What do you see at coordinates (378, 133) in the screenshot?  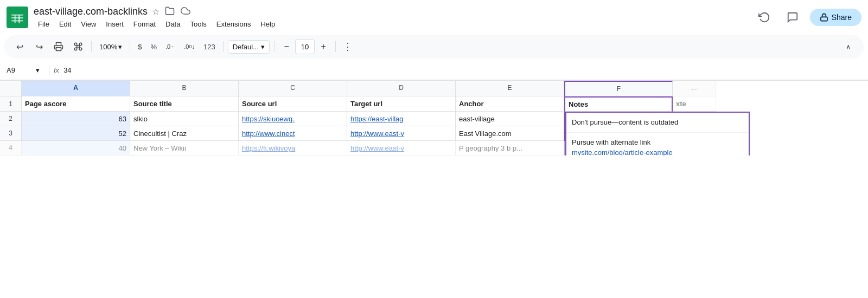 I see `link-d3: http://www.east-v` at bounding box center [378, 133].